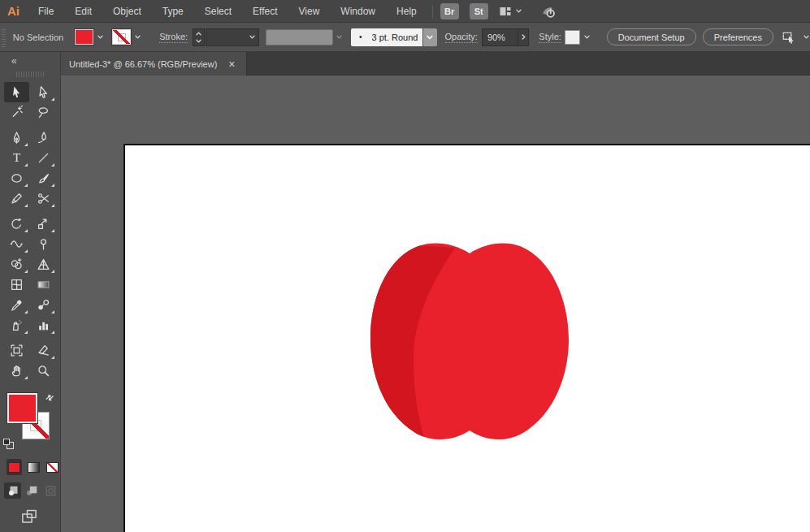  What do you see at coordinates (16, 224) in the screenshot?
I see `rotate-tool` at bounding box center [16, 224].